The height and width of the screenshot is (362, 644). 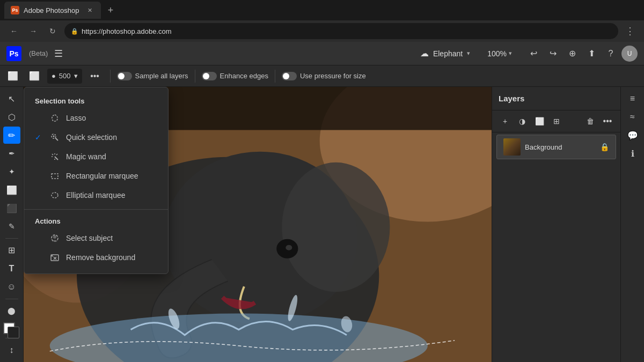 What do you see at coordinates (341, 31) in the screenshot?
I see `address-bar: 🔒 https://photoshop.adobe.com` at bounding box center [341, 31].